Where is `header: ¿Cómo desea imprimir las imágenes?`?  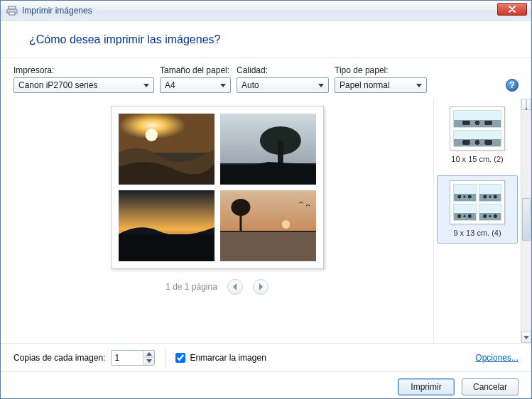
header: ¿Cómo desea imprimir las imágenes? is located at coordinates (266, 40).